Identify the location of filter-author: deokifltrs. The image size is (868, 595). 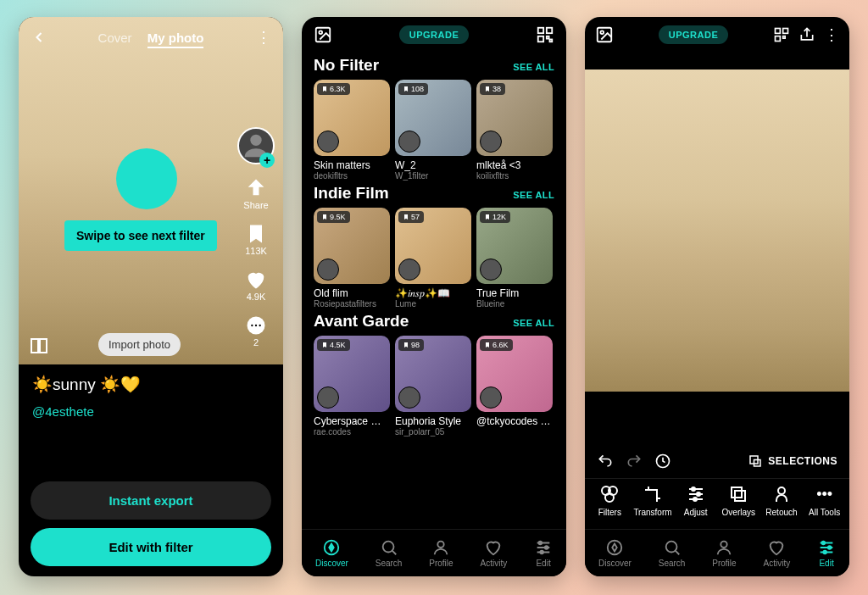
(352, 176).